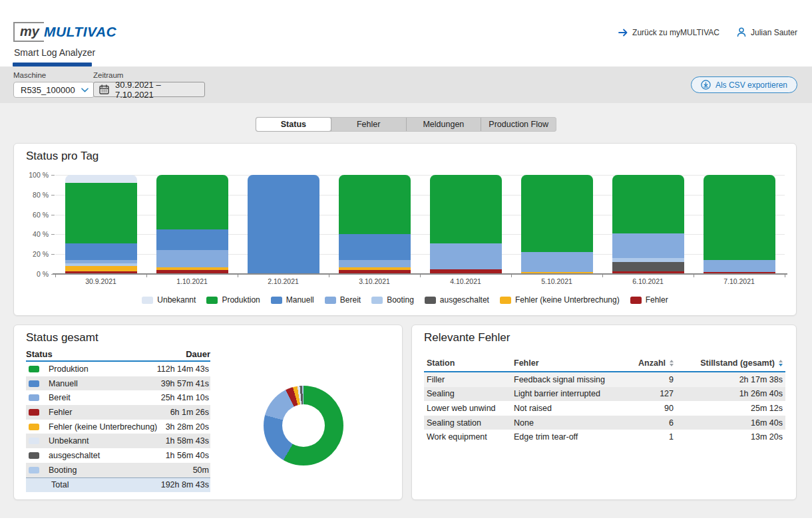  I want to click on status-swatch-manuell, so click(34, 384).